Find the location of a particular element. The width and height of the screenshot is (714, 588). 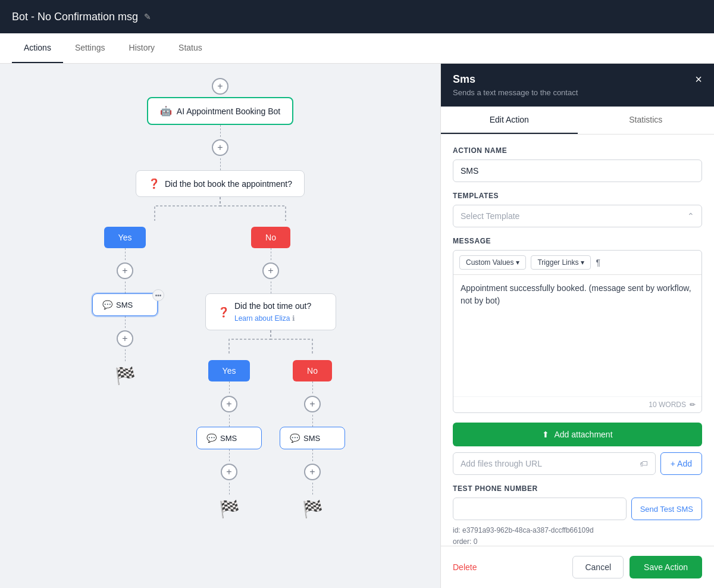

test-phone-input is located at coordinates (540, 509).